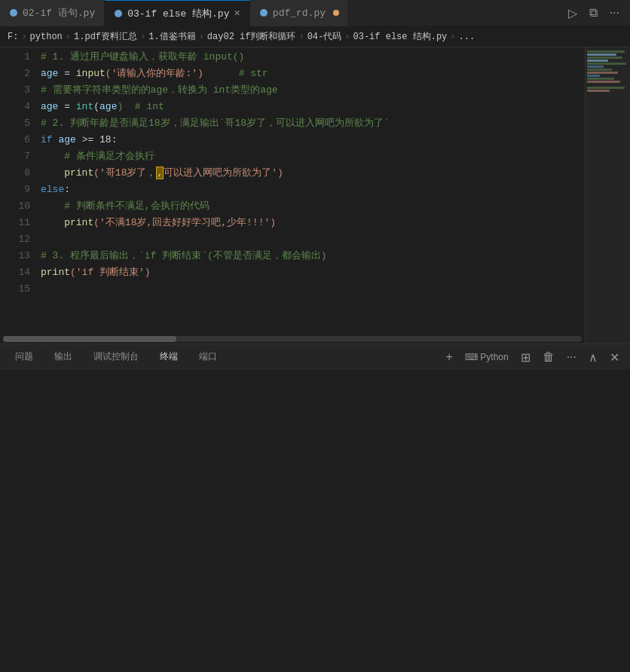 The image size is (630, 672). I want to click on tab-03-if-else: 03-if else 结构.py ×, so click(178, 14).